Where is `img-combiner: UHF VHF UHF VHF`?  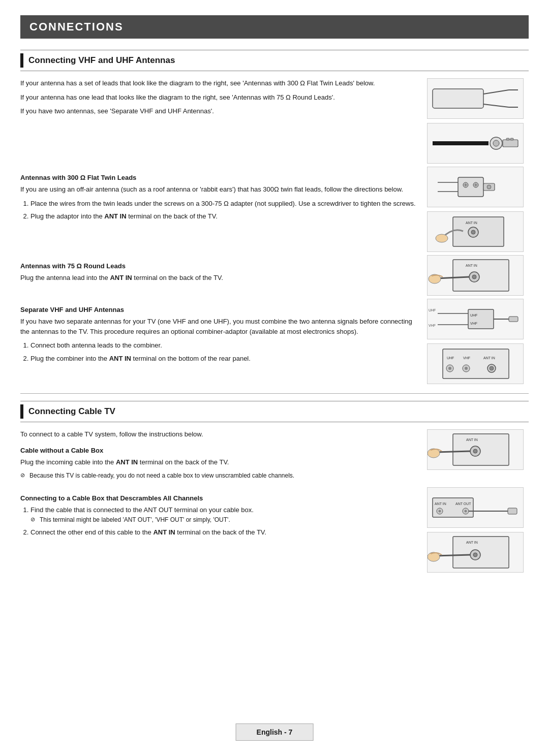
img-combiner: UHF VHF UHF VHF is located at coordinates (475, 319).